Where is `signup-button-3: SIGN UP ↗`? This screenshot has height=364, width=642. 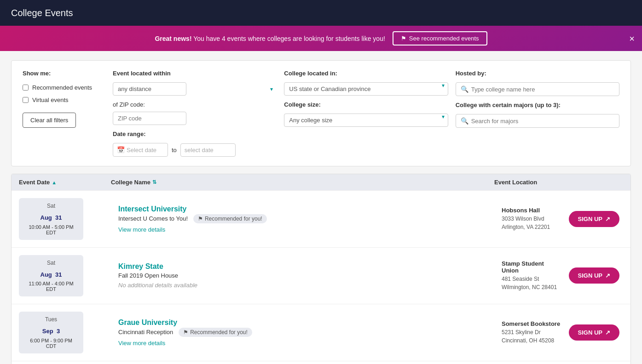
signup-button-3: SIGN UP ↗ is located at coordinates (594, 333).